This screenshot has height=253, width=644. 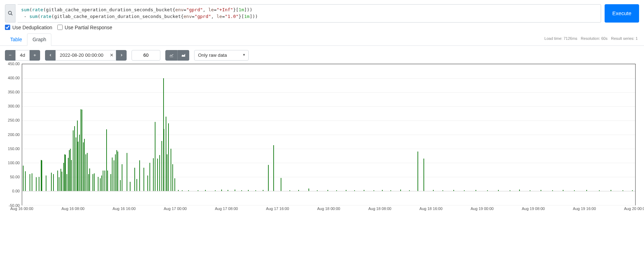 I want to click on tab-table: Table, so click(x=16, y=39).